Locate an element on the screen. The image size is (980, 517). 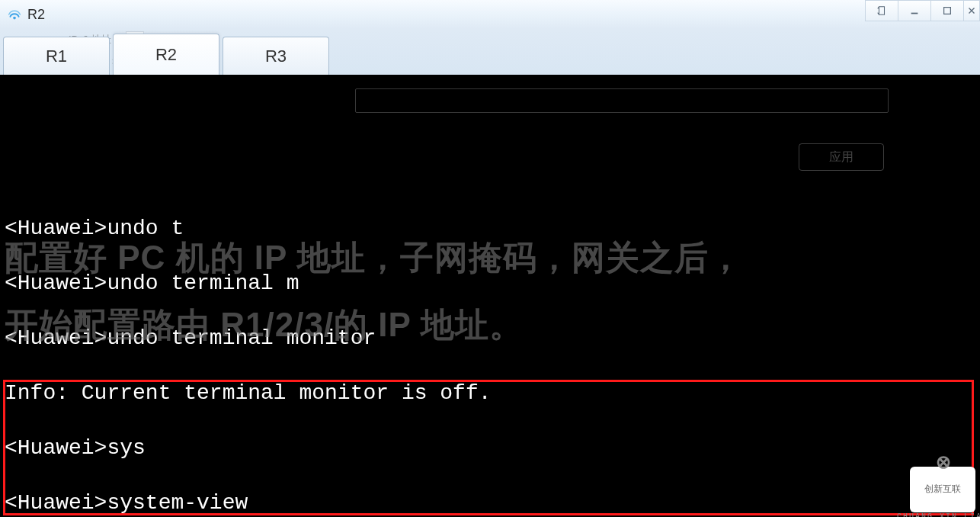
watermark-brand: 创新互联 is located at coordinates (943, 490).